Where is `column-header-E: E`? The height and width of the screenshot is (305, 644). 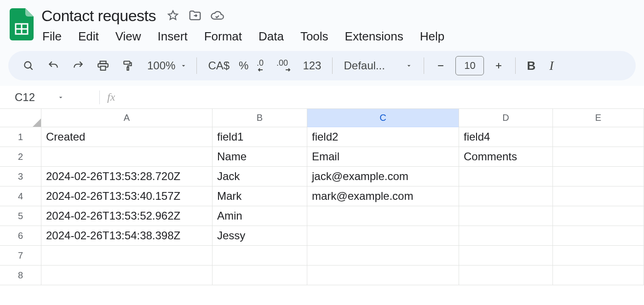
column-header-E: E is located at coordinates (598, 118).